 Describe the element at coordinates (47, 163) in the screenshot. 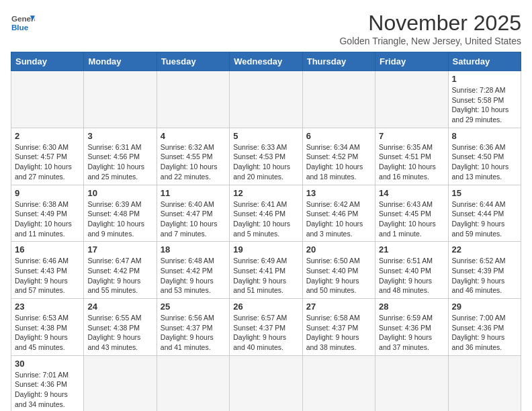

I see `day-info: Sunrise: 6:30 AM Sunset: 4:57 PM Dayligh…` at that location.